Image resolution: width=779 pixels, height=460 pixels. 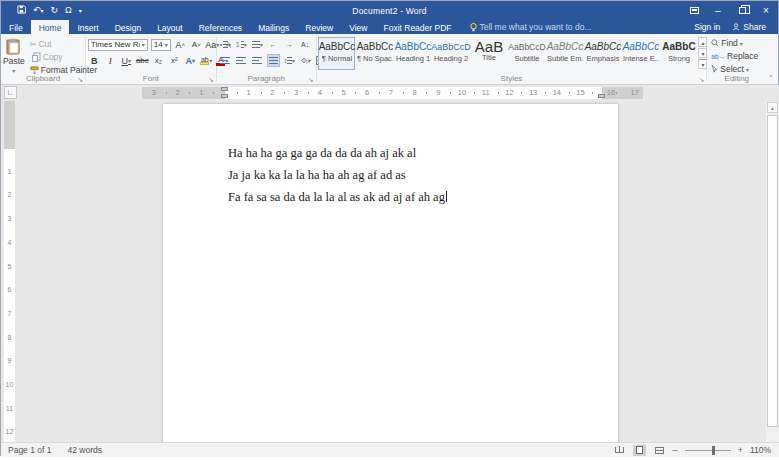 I want to click on paragraph-group-label: Paragraph, so click(x=266, y=78).